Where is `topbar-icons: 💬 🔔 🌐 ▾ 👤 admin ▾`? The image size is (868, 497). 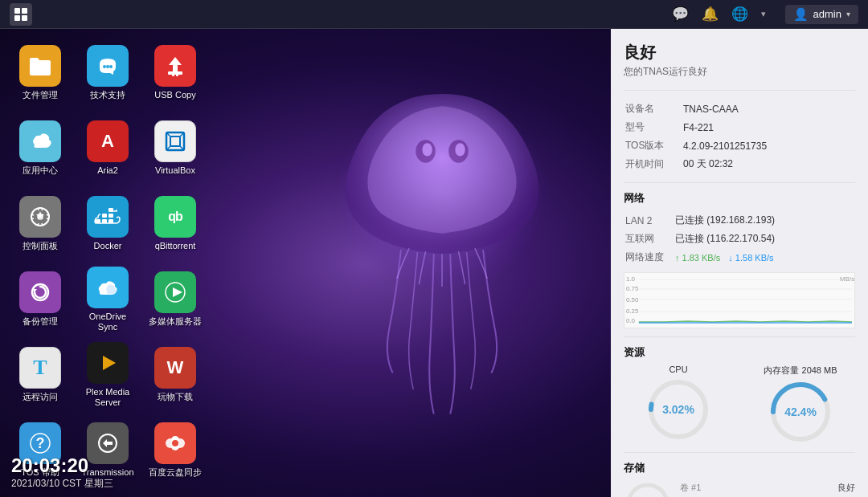
topbar-icons: 💬 🔔 🌐 ▾ 👤 admin ▾ is located at coordinates (765, 14).